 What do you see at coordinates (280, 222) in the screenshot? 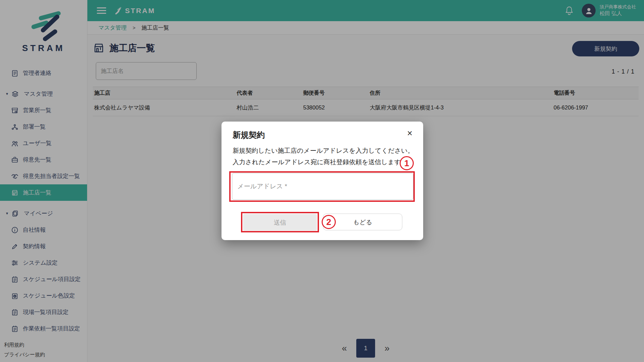
I see `submit-button: 送信` at bounding box center [280, 222].